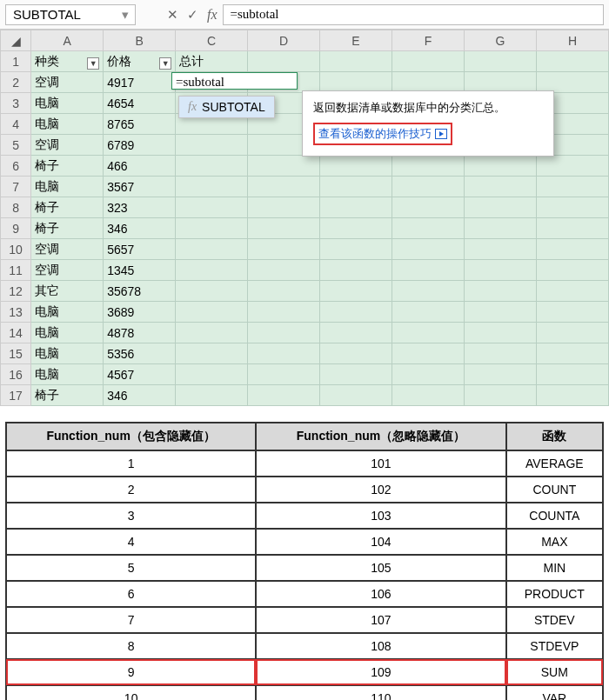 The width and height of the screenshot is (609, 700). What do you see at coordinates (212, 41) in the screenshot?
I see `col-header-C: C` at bounding box center [212, 41].